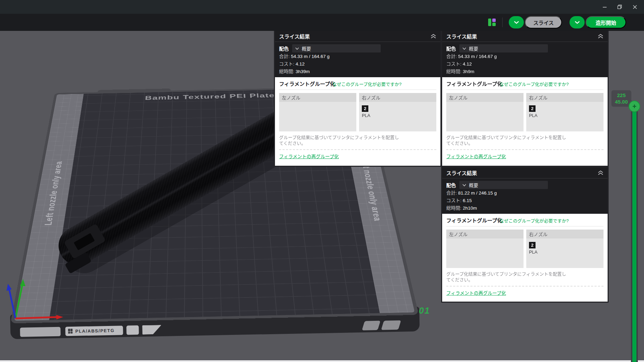  What do you see at coordinates (634, 106) in the screenshot?
I see `plus-icon: +` at bounding box center [634, 106].